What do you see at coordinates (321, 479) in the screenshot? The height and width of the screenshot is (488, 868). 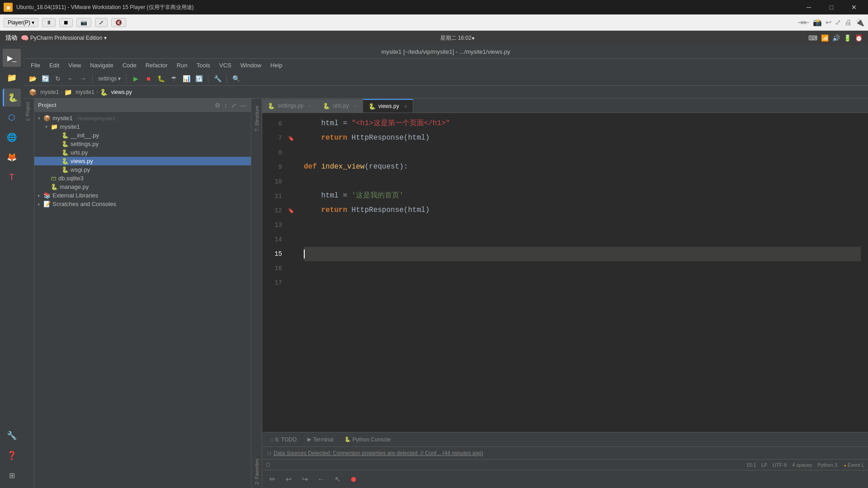 I see `back-icon: ←` at bounding box center [321, 479].